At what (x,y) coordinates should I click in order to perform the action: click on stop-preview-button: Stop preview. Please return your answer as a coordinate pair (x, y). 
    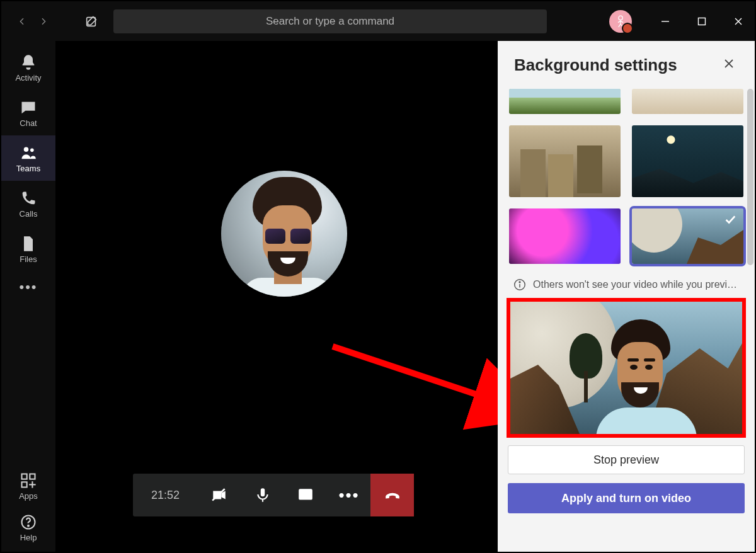
    Looking at the image, I should click on (626, 460).